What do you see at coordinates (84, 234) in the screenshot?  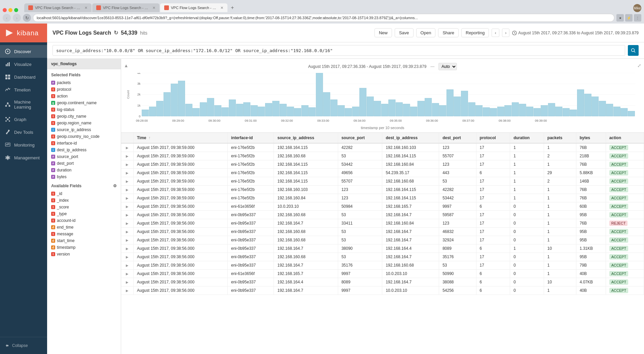 I see `available-field-message: tmessage` at bounding box center [84, 234].